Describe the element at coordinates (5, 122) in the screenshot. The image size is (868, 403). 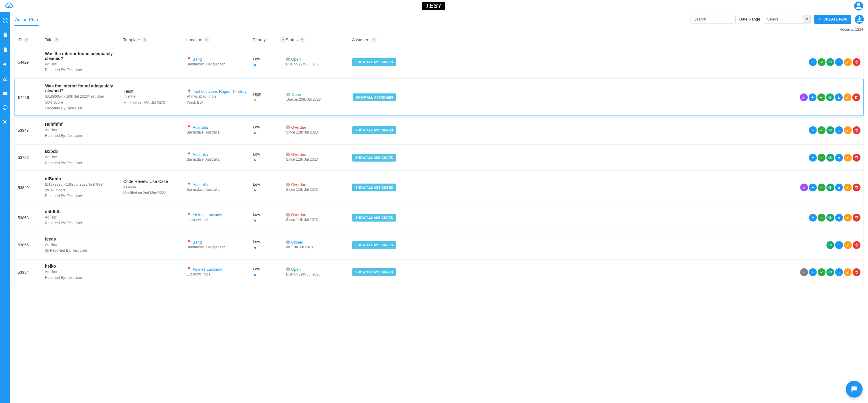
I see `sidebar-item-settings` at that location.